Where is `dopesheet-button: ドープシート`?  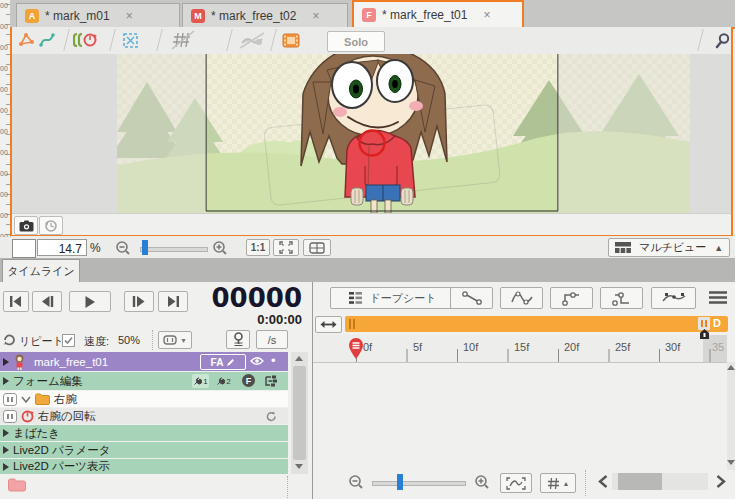 dopesheet-button: ドープシート is located at coordinates (393, 298).